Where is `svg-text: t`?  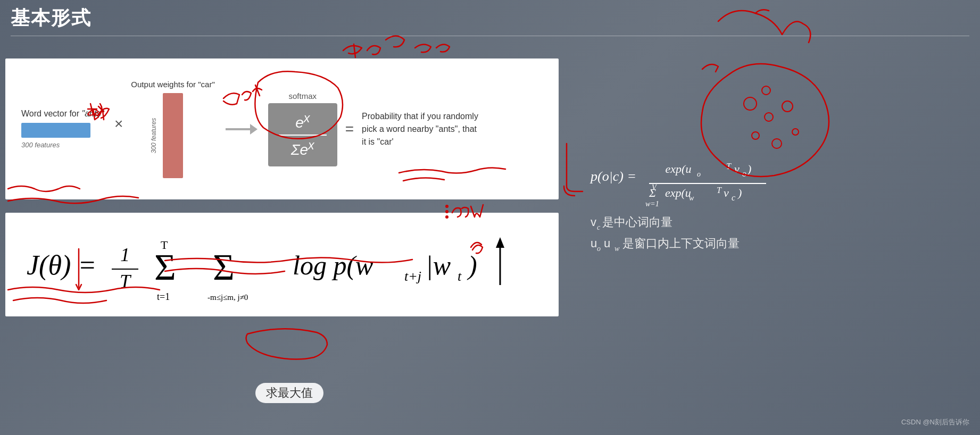
svg-text: t is located at coordinates (460, 277).